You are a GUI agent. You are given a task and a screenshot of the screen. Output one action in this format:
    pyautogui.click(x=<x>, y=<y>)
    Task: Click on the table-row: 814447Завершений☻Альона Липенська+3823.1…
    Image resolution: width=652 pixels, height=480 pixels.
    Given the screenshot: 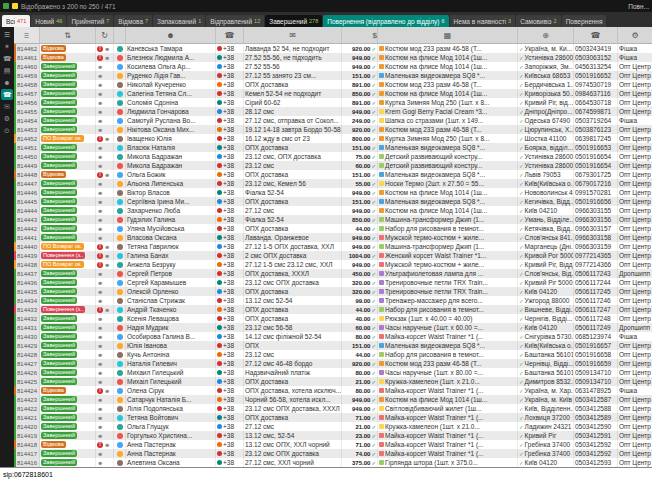 What is the action you would take?
    pyautogui.click(x=333, y=184)
    